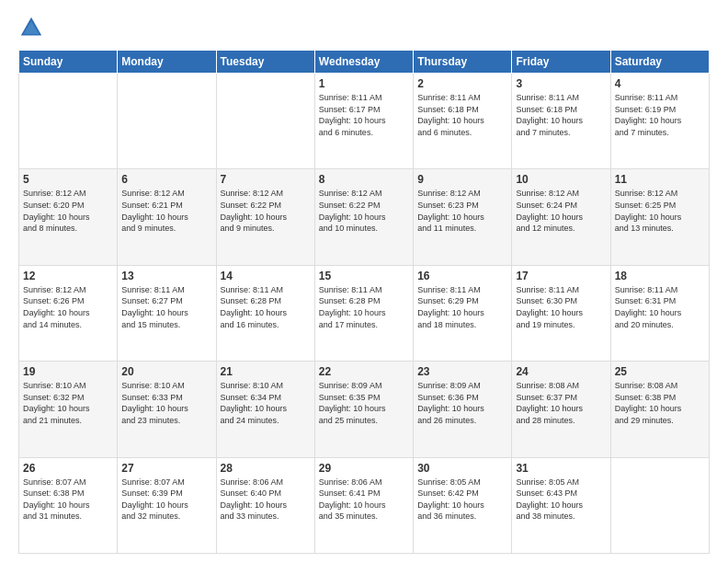 The width and height of the screenshot is (728, 563). What do you see at coordinates (463, 313) in the screenshot?
I see `day-cell: 16Sunrise: 8:11 AM Sunset: 6:29 PM Dayli…` at bounding box center [463, 313].